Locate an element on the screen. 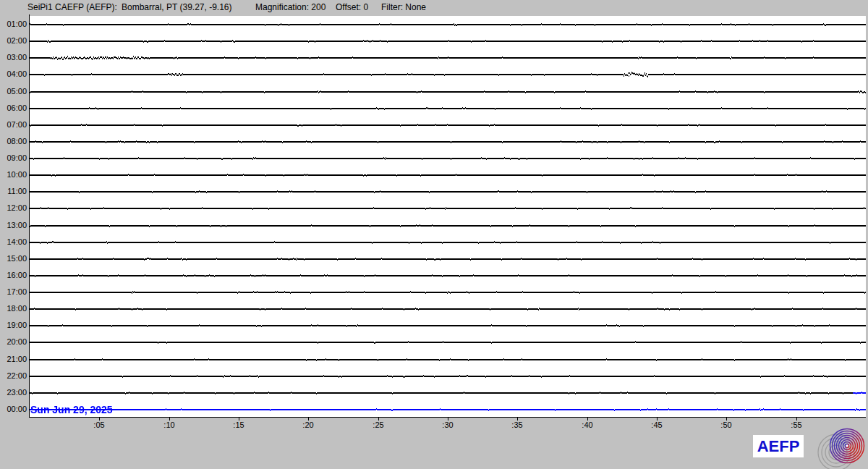 The width and height of the screenshot is (868, 469). hour-tick-label: 04:00 is located at coordinates (13, 74).